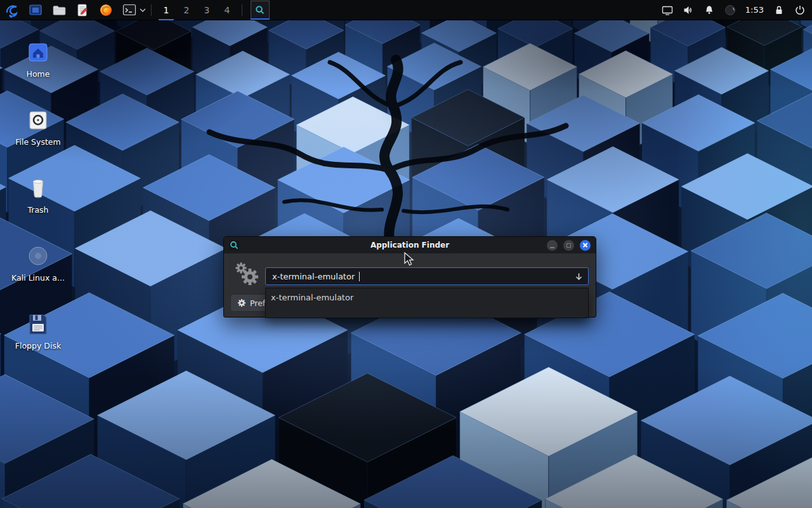 The image size is (812, 508). I want to click on window-app-launcher, so click(36, 10).